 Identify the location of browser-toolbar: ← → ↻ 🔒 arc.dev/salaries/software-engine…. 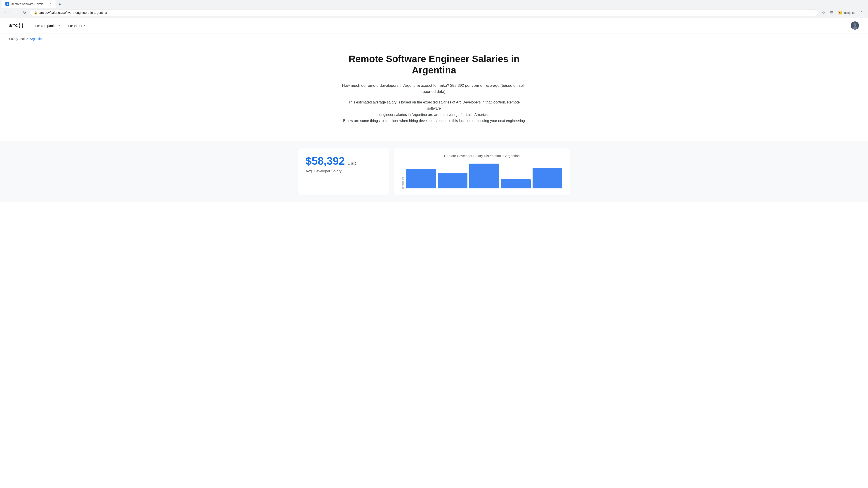
(434, 13).